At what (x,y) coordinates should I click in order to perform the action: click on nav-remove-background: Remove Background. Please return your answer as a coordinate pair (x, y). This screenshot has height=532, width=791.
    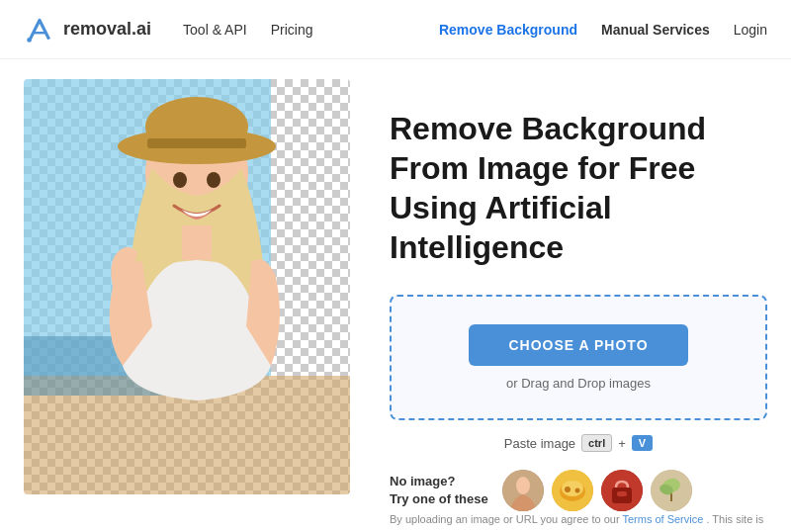
    Looking at the image, I should click on (508, 30).